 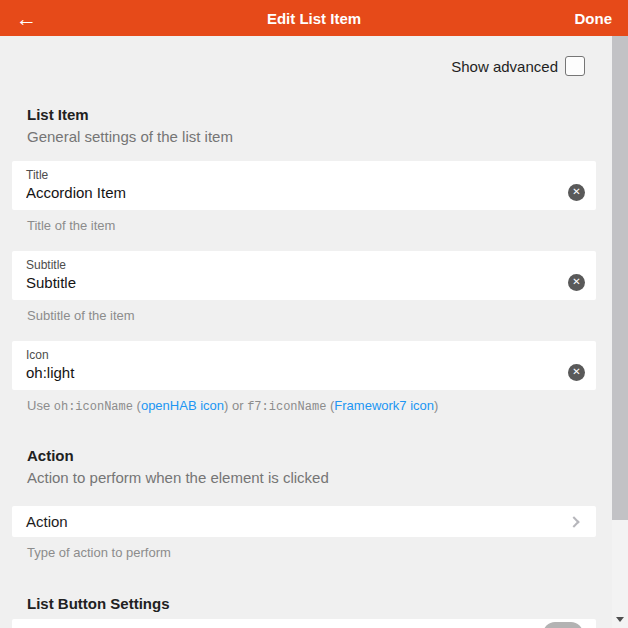 What do you see at coordinates (314, 604) in the screenshot?
I see `section-title-list-button-settings: List Button Settings` at bounding box center [314, 604].